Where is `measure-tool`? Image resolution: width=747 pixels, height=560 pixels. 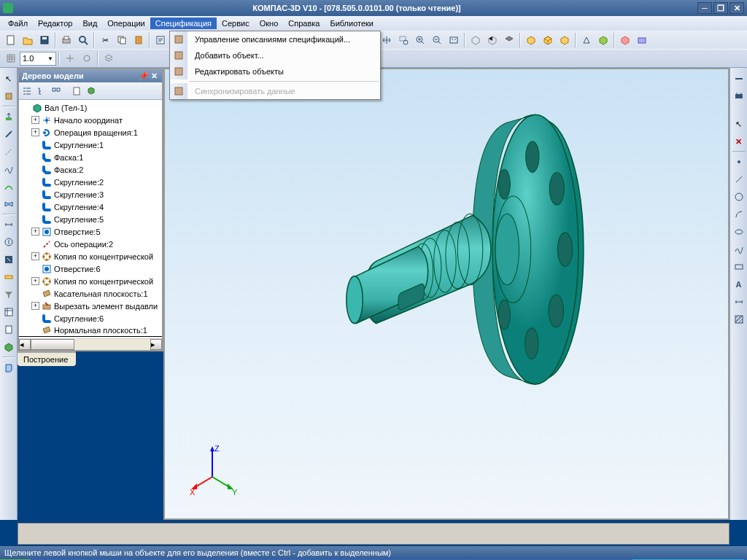 measure-tool is located at coordinates (9, 277).